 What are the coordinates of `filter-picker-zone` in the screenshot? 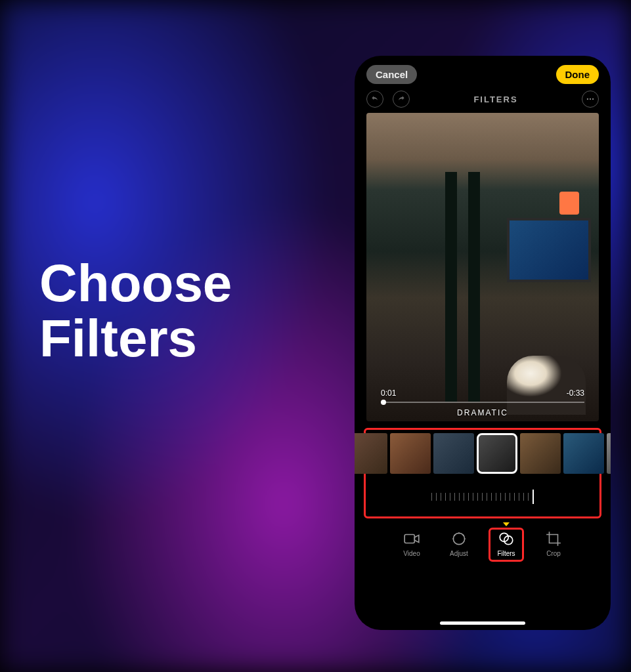 It's located at (483, 473).